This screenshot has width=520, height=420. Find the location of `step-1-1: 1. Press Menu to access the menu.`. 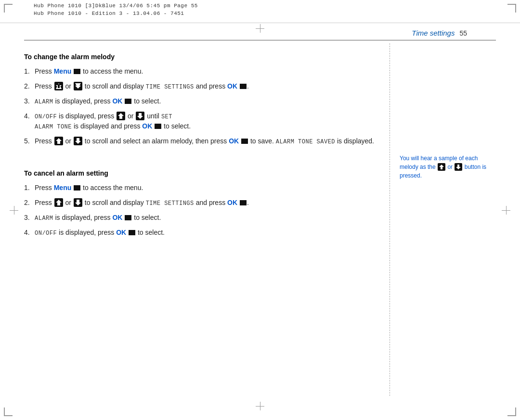

step-1-1: 1. Press Menu to access the menu. is located at coordinates (202, 71).